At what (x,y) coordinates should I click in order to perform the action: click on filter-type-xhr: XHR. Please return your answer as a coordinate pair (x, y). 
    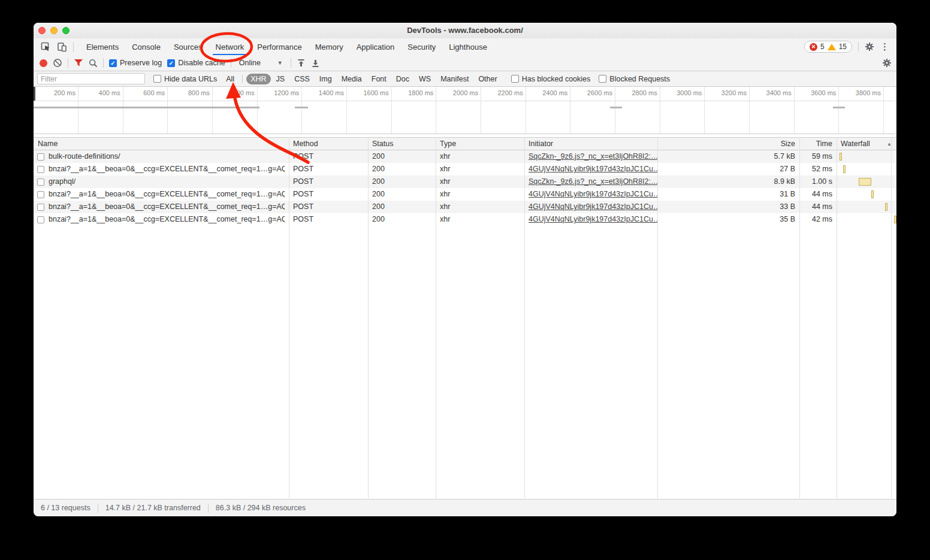
    Looking at the image, I should click on (258, 79).